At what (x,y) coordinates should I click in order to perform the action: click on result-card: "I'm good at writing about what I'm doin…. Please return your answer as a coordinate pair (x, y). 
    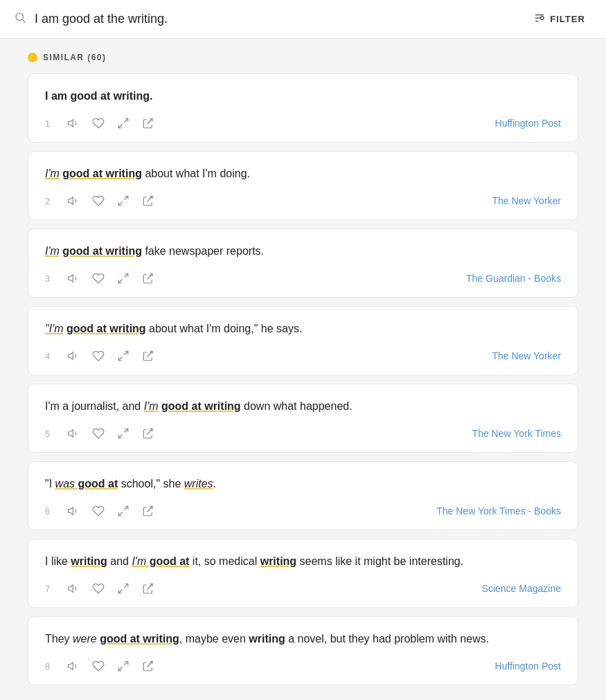
    Looking at the image, I should click on (303, 341).